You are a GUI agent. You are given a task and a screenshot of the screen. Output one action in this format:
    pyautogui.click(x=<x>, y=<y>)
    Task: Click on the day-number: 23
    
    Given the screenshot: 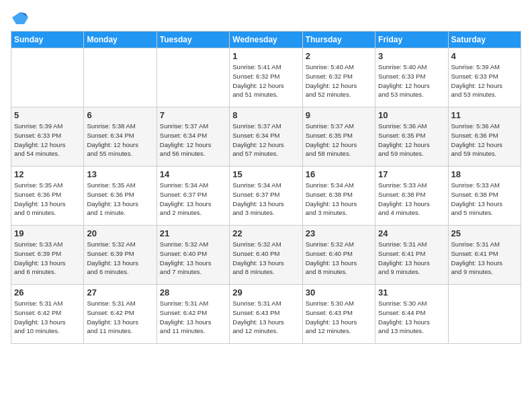 What is the action you would take?
    pyautogui.click(x=339, y=234)
    